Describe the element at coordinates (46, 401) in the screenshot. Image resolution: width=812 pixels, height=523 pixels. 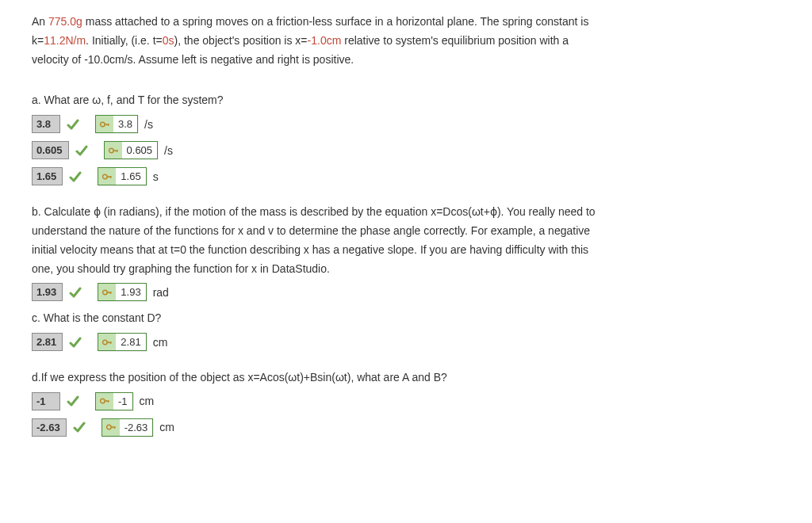
I see `student-answer-input: -1` at that location.